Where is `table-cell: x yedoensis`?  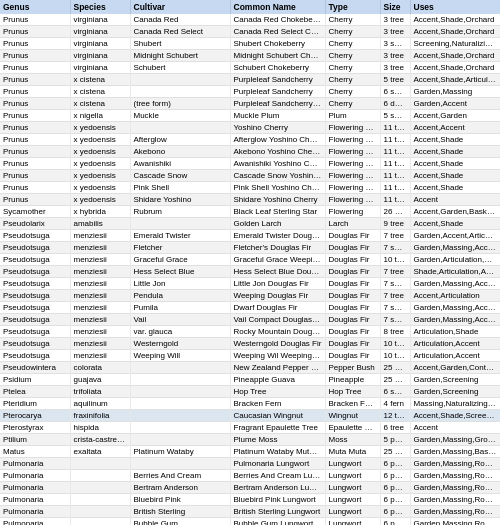
table-cell: x yedoensis is located at coordinates (100, 200).